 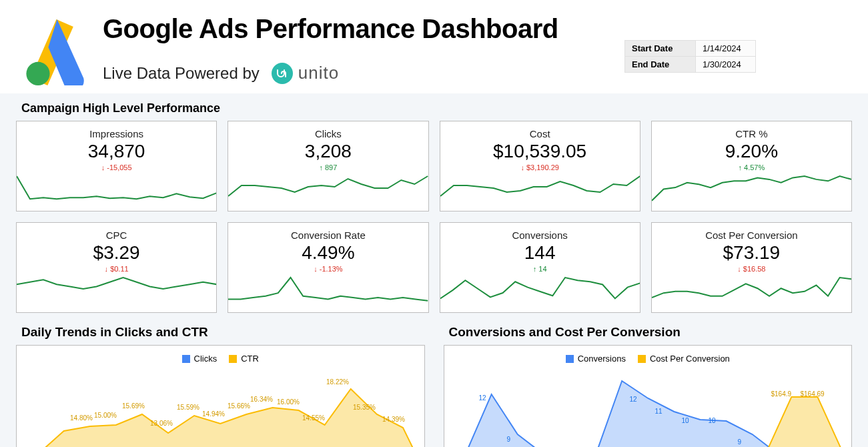 I want to click on kpi-label: CPC, so click(x=117, y=235).